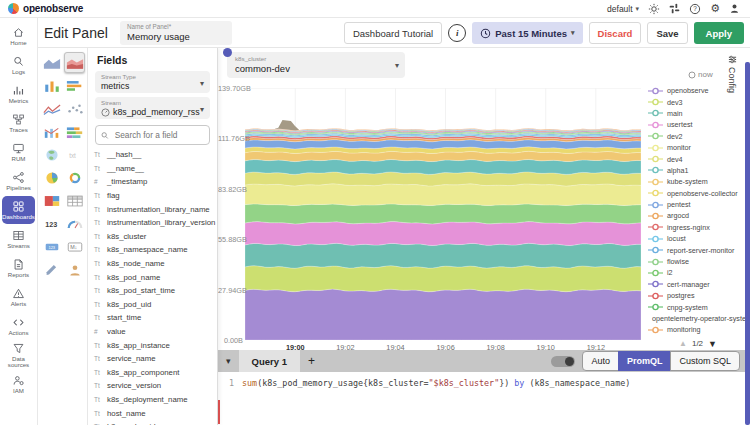  I want to click on settings-gear-icon: ⚙, so click(715, 8).